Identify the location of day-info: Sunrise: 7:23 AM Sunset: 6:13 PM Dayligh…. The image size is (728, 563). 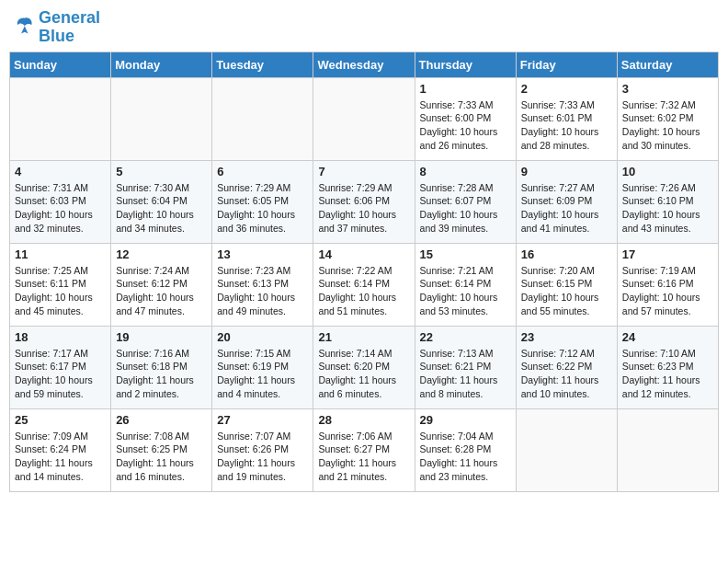
(263, 291).